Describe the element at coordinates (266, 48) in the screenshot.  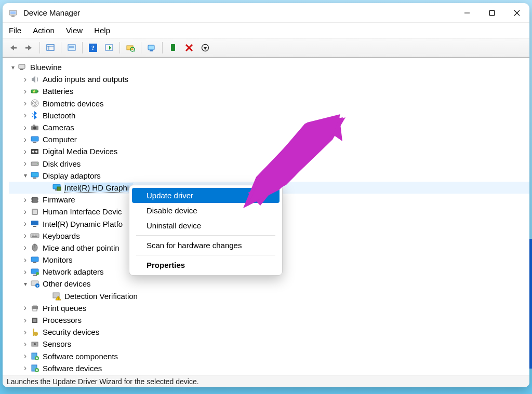
I see `toolbar: ?` at that location.